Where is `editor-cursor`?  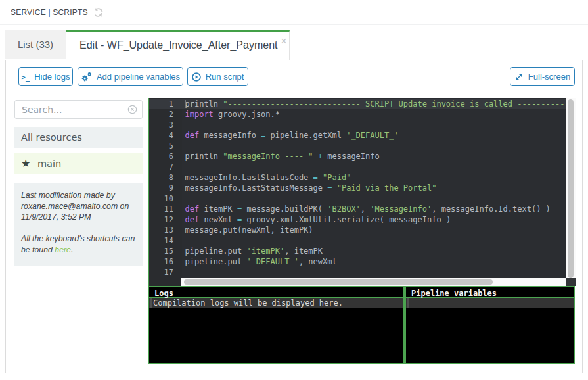
editor-cursor is located at coordinates (185, 104).